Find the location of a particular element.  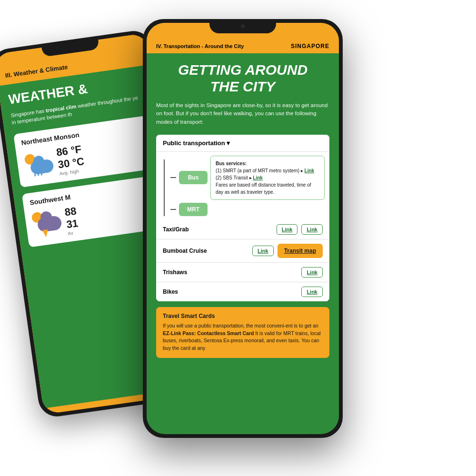

taxi-row: Taxi/Grab Link Link is located at coordinates (243, 229).